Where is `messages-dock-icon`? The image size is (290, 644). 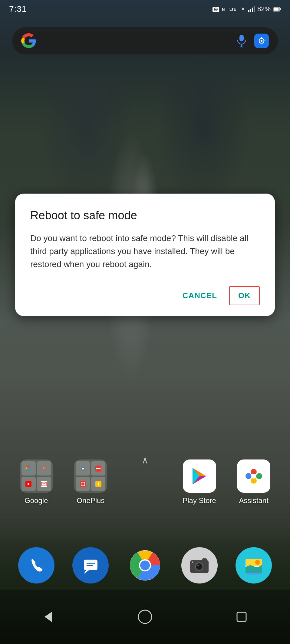
messages-dock-icon is located at coordinates (91, 565).